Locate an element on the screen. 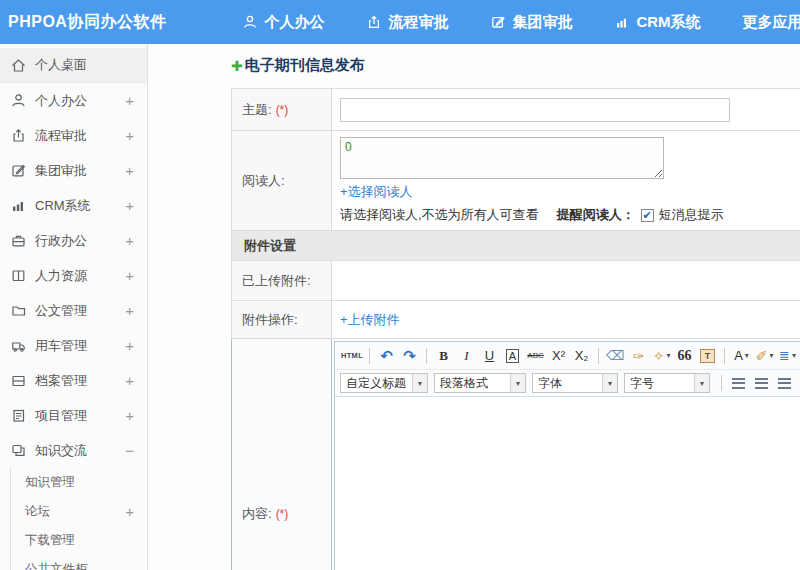  attachment-section-header: 附件设置 is located at coordinates (516, 246).